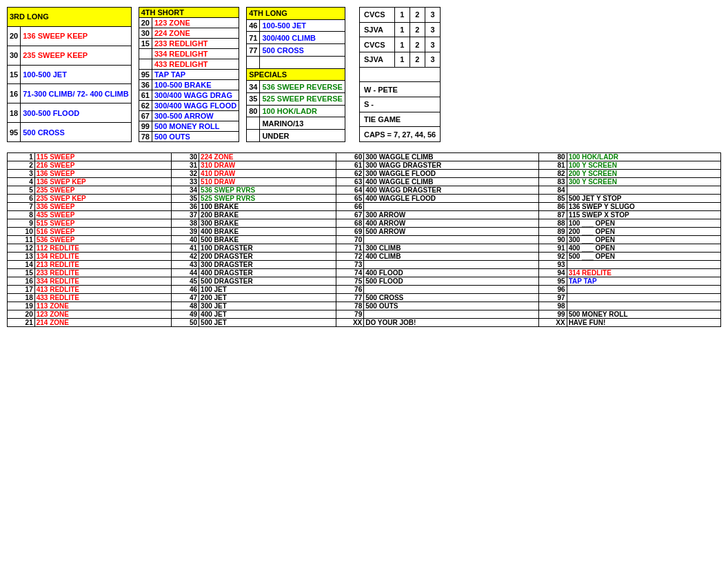 The width and height of the screenshot is (728, 563). What do you see at coordinates (452, 273) in the screenshot?
I see `play-cell: 400 FLOOD` at bounding box center [452, 273].